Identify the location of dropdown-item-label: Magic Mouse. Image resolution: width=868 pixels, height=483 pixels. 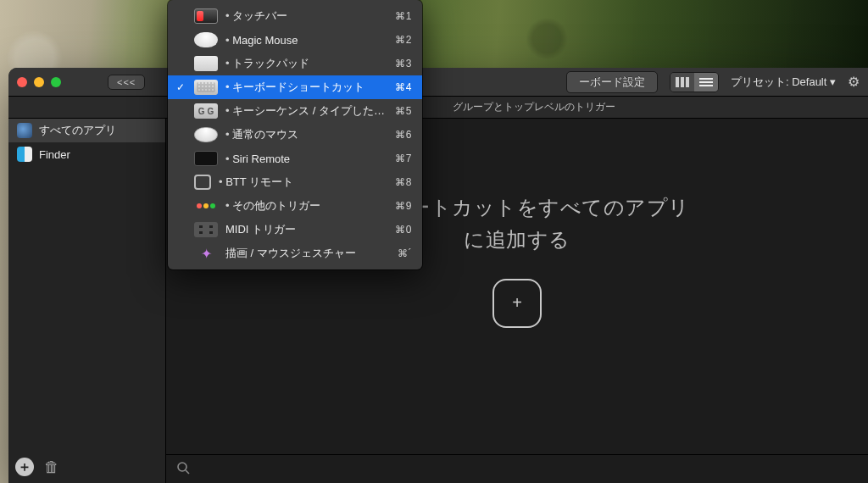
(307, 41).